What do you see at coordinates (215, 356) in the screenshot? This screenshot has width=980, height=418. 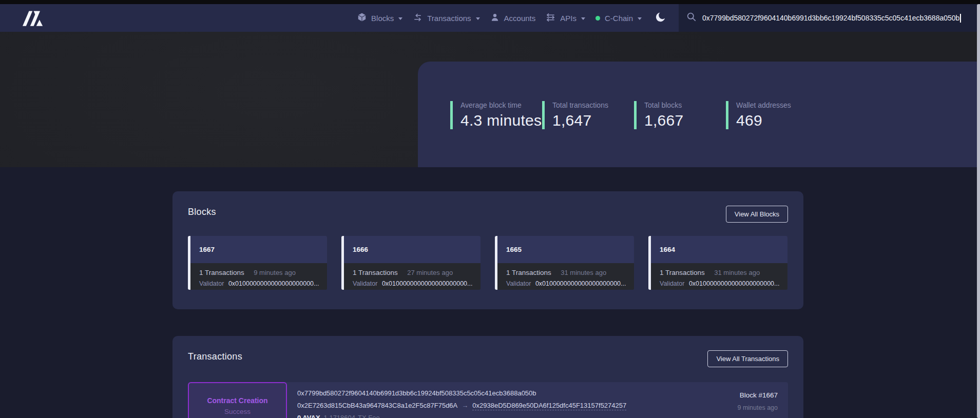 I see `transactions-title: Transactions` at bounding box center [215, 356].